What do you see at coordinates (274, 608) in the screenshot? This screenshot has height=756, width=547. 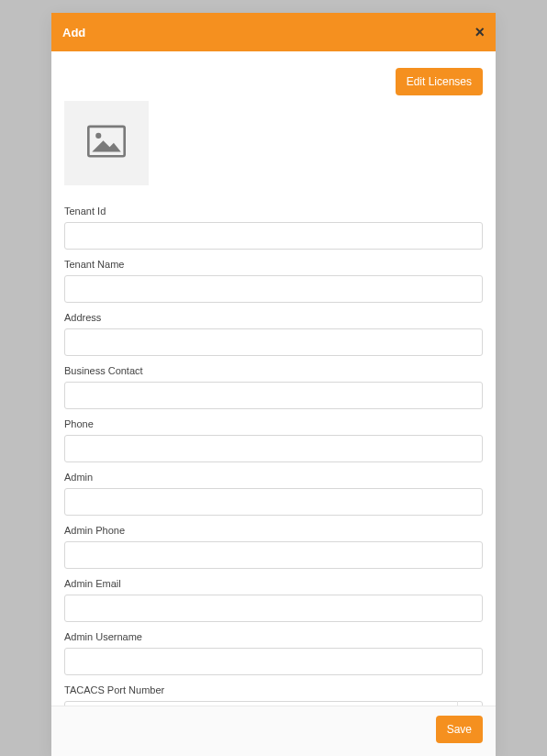 I see `input-admin-email` at bounding box center [274, 608].